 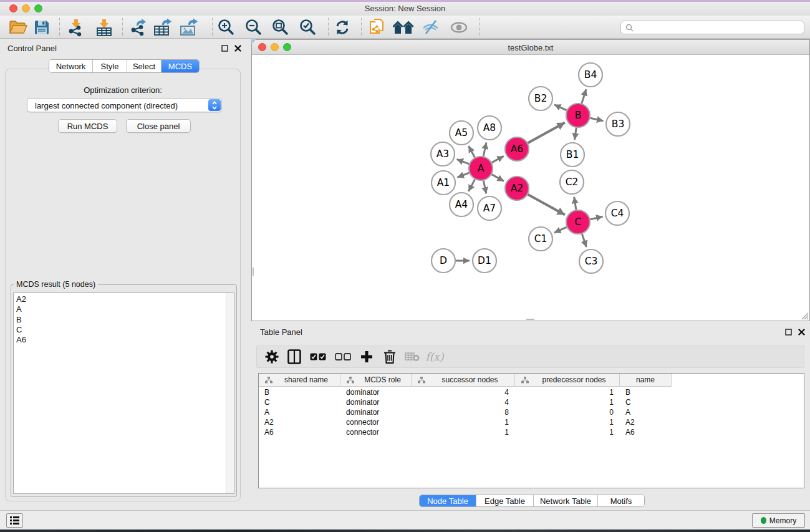 What do you see at coordinates (403, 27) in the screenshot?
I see `first-neighbors-icon` at bounding box center [403, 27].